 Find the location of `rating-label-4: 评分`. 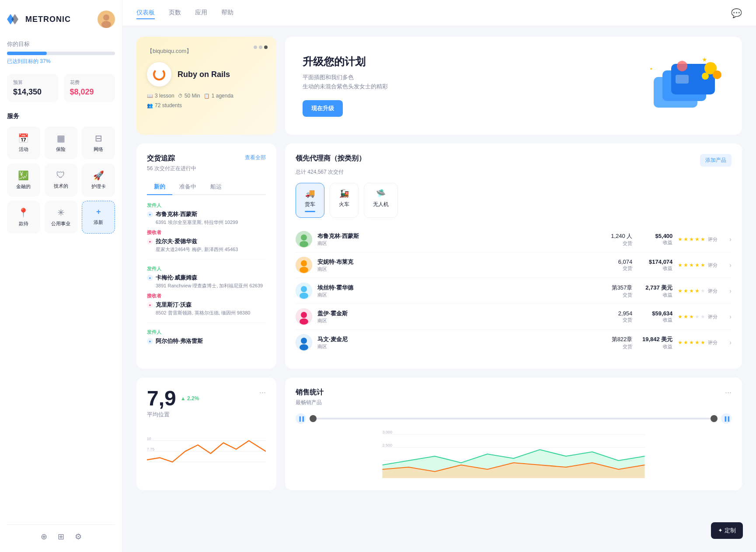

rating-label-4: 评分 is located at coordinates (713, 317).